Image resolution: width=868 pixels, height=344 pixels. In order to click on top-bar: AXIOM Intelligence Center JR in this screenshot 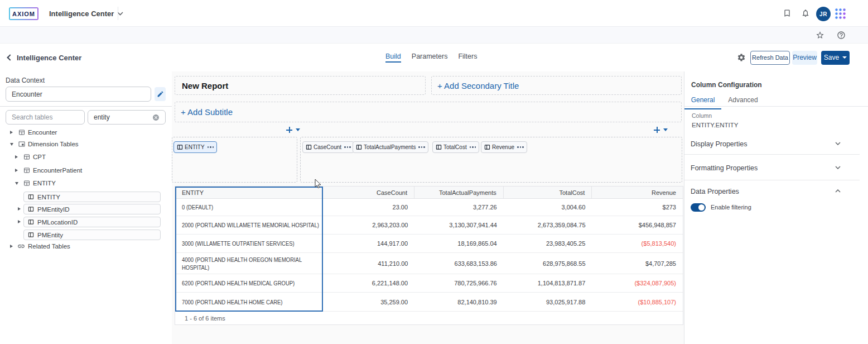, I will do `click(434, 13)`.